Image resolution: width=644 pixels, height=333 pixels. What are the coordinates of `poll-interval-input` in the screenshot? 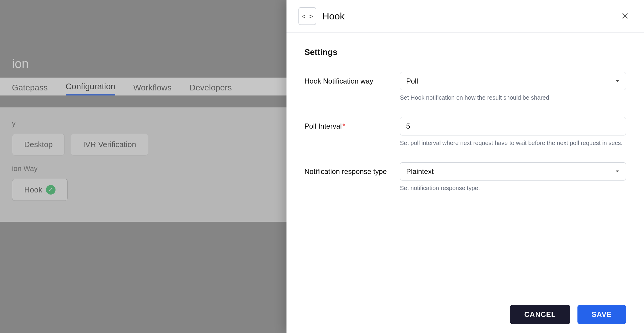 It's located at (513, 126).